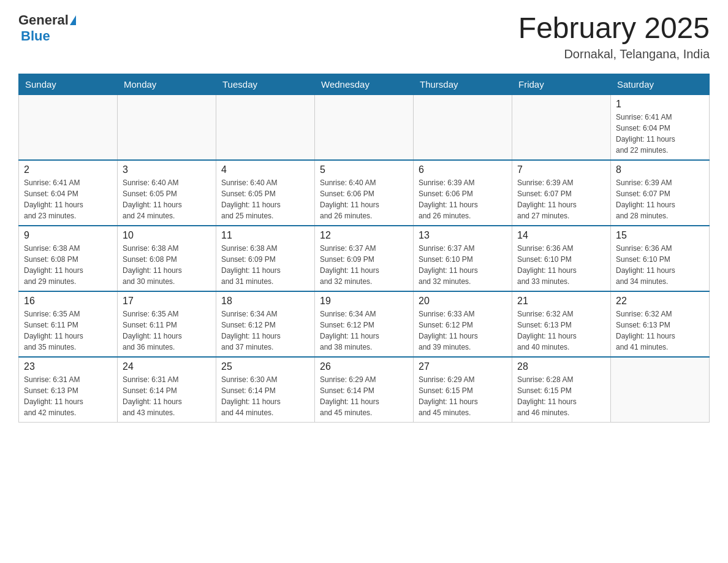 The image size is (728, 563). What do you see at coordinates (364, 390) in the screenshot?
I see `calendar-cell: 26Sunrise: 6:29 AMSunset: 6:14 PMDayligh…` at bounding box center [364, 390].